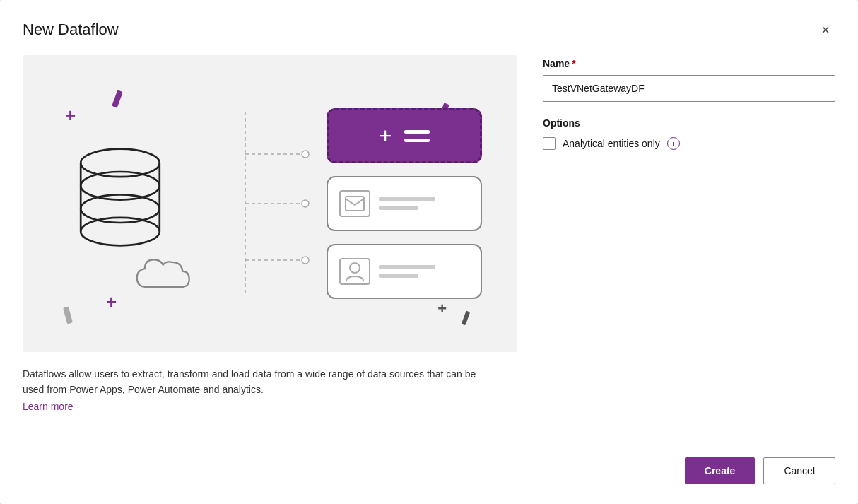 The width and height of the screenshot is (858, 504). Describe the element at coordinates (120, 204) in the screenshot. I see `database-icon` at that location.